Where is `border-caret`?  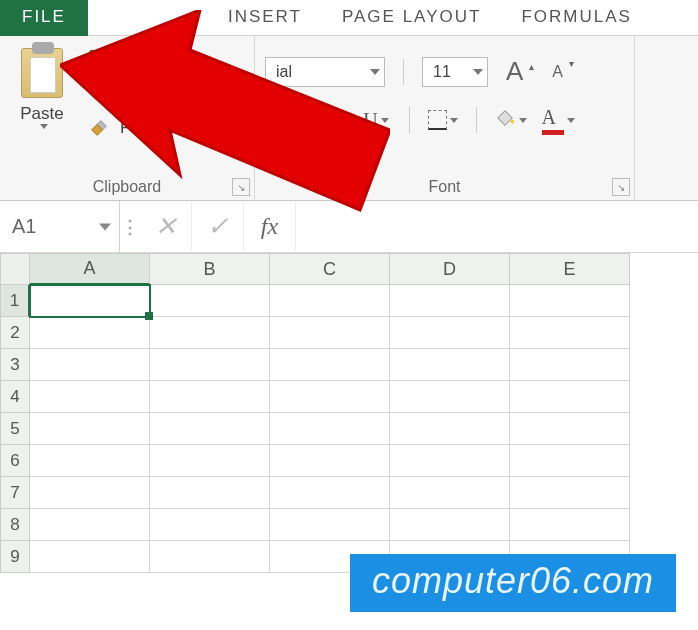
border-caret is located at coordinates (454, 120).